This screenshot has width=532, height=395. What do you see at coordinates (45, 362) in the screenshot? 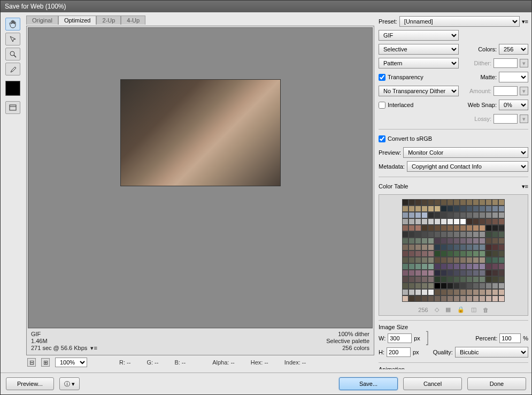
I see `zoom-in-button: ⊞` at bounding box center [45, 362].